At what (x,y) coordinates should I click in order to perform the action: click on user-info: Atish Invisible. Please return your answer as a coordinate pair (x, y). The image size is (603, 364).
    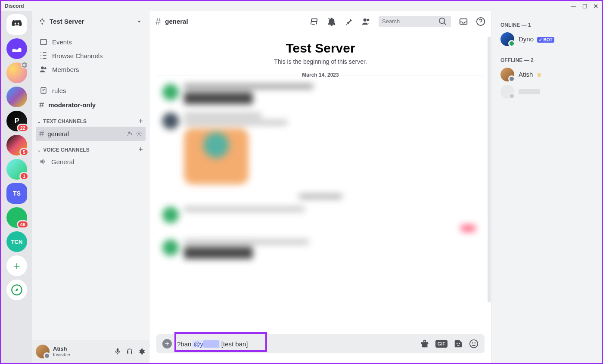
    Looking at the image, I should click on (62, 352).